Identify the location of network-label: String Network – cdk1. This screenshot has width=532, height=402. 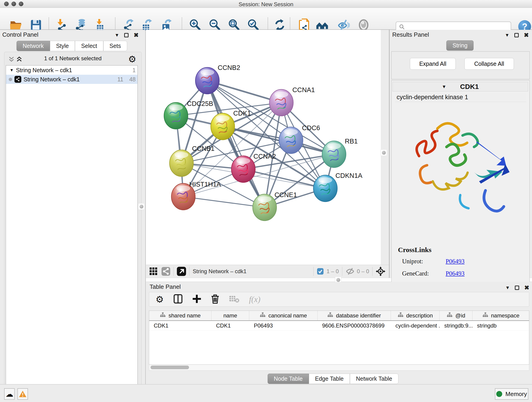
(52, 79).